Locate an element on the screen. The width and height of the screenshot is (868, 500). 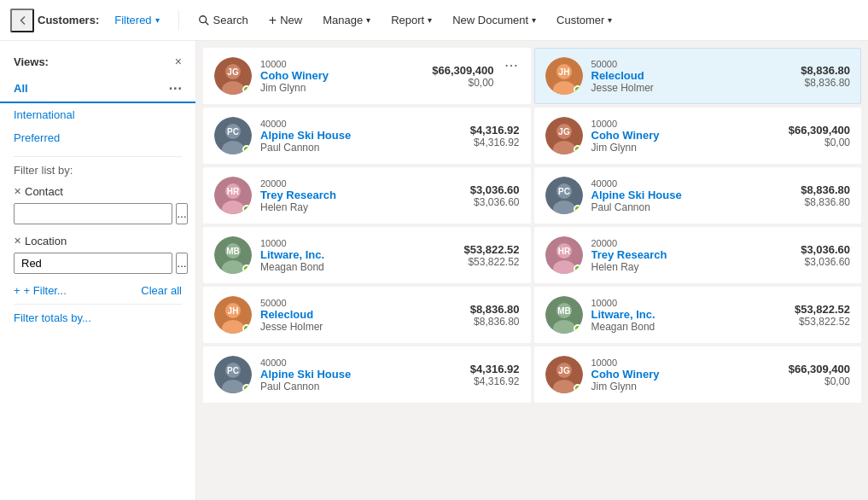
filtered-button: Filtered ▾ is located at coordinates (137, 20).